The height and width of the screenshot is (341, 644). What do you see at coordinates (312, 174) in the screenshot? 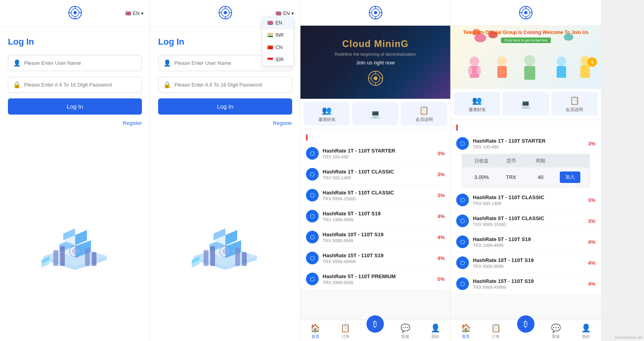
I see `hash-icon-1: ⬡` at bounding box center [312, 174].